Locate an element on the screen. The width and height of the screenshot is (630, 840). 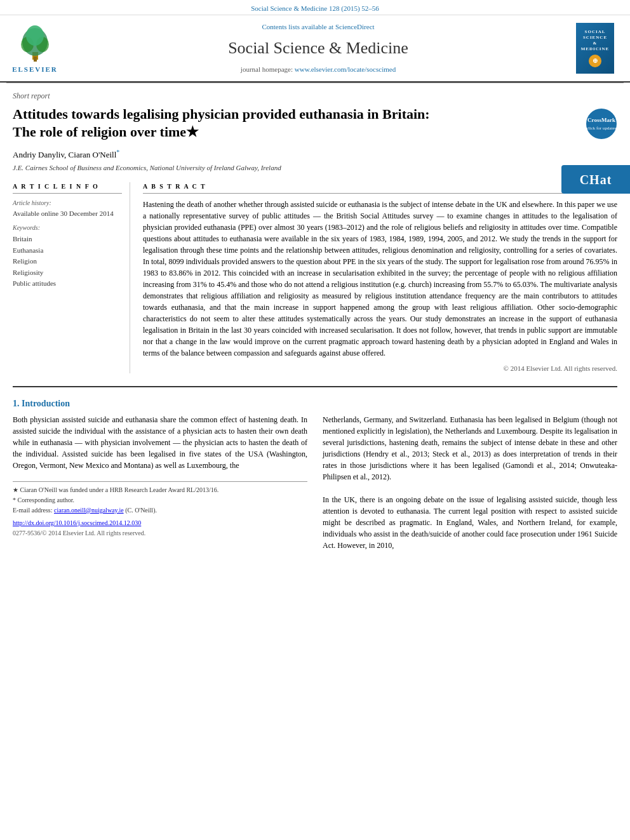
footnote-2: * Corresponding author. is located at coordinates (160, 500).